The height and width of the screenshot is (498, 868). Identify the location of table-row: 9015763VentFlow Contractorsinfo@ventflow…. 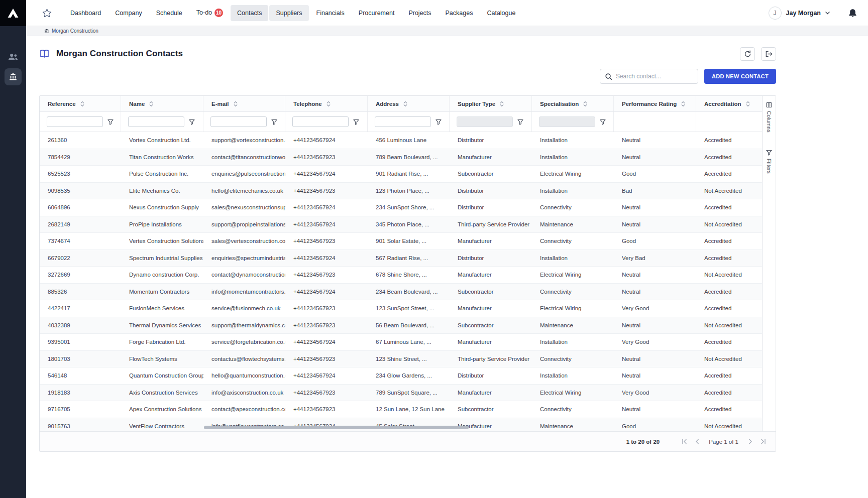
(401, 425).